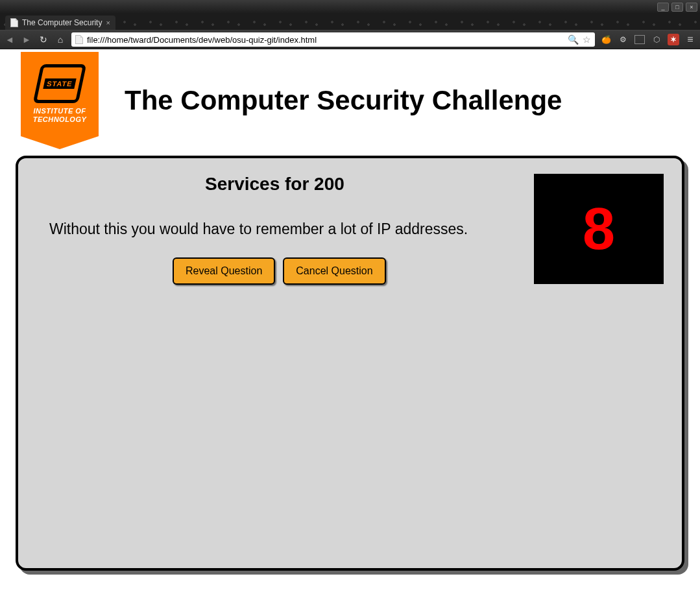  What do you see at coordinates (573, 40) in the screenshot?
I see `zoom-icon: 🔍` at bounding box center [573, 40].